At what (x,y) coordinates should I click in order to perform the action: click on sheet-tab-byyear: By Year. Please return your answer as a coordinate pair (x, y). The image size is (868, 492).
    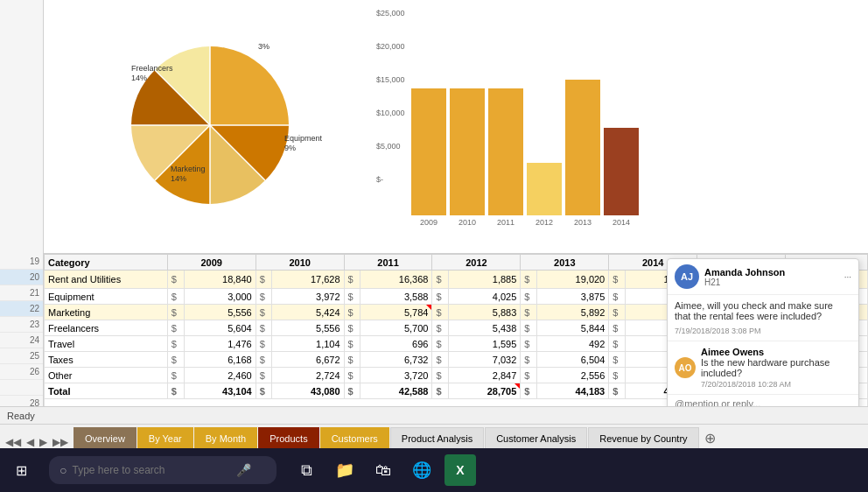
    Looking at the image, I should click on (165, 438).